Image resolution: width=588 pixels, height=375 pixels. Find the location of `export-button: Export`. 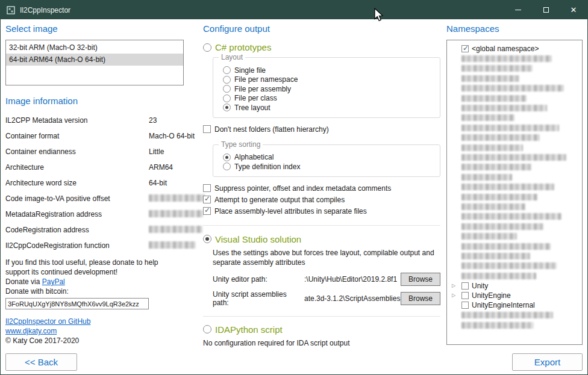

export-button: Export is located at coordinates (547, 362).